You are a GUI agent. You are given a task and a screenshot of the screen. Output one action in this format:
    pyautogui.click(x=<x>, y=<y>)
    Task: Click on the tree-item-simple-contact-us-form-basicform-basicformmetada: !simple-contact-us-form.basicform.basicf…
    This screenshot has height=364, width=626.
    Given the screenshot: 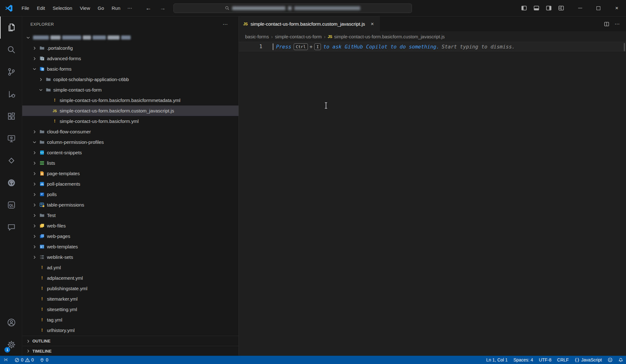 What is the action you would take?
    pyautogui.click(x=130, y=100)
    